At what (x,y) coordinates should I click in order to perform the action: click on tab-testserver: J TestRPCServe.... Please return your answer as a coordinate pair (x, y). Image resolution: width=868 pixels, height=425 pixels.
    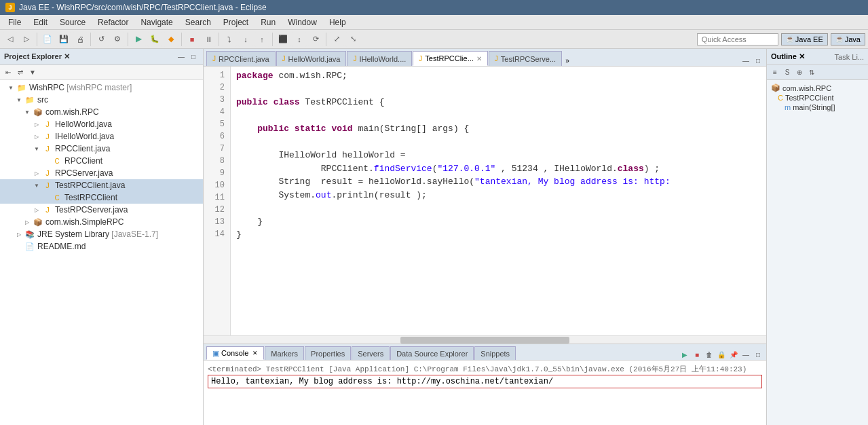
    Looking at the image, I should click on (525, 58).